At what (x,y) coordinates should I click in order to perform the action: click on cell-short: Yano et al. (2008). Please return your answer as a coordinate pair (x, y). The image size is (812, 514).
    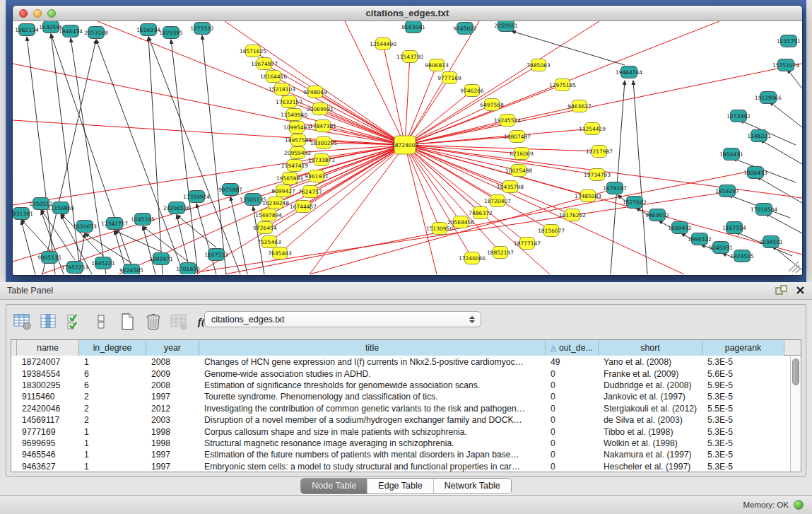
    Looking at the image, I should click on (650, 362).